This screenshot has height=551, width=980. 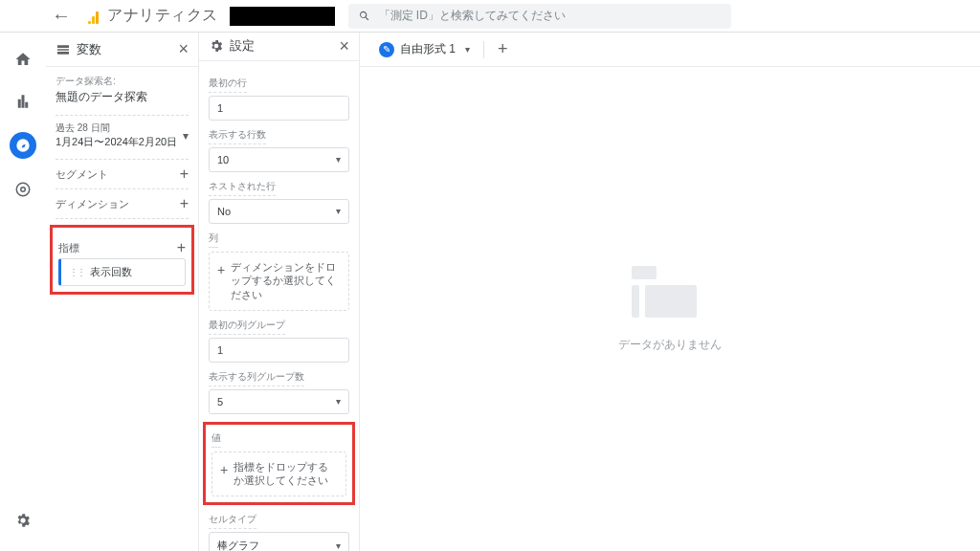 What do you see at coordinates (23, 520) in the screenshot?
I see `nav-admin-icon` at bounding box center [23, 520].